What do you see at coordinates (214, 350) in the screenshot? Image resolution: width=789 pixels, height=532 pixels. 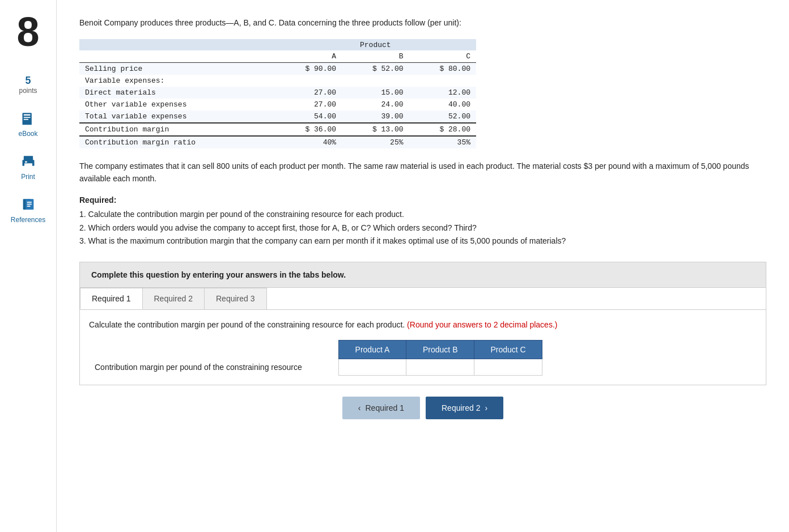 I see `answer-col-empty` at bounding box center [214, 350].